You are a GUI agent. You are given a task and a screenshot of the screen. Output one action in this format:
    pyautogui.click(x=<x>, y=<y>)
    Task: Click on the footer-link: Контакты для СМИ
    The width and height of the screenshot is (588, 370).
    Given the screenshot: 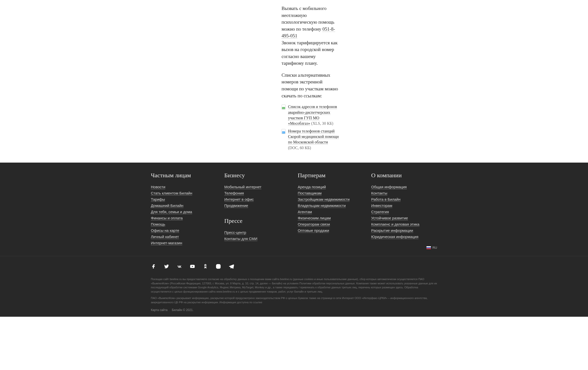 What is the action you would take?
    pyautogui.click(x=241, y=239)
    